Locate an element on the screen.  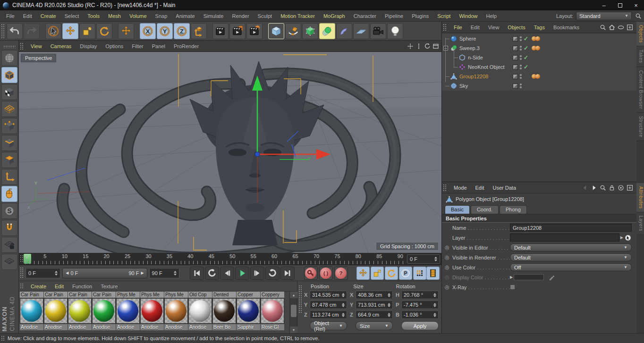
menu-window: Window is located at coordinates (468, 16).